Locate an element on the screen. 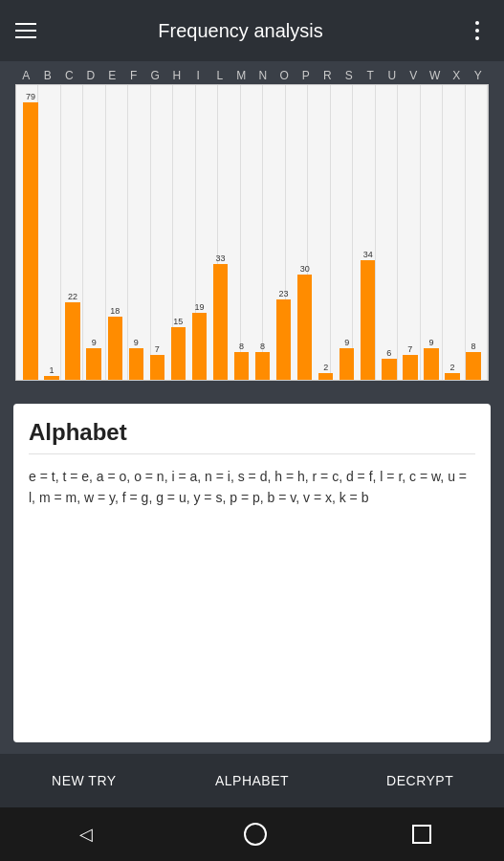 Image resolution: width=504 pixels, height=861 pixels. bar-p is located at coordinates (304, 327).